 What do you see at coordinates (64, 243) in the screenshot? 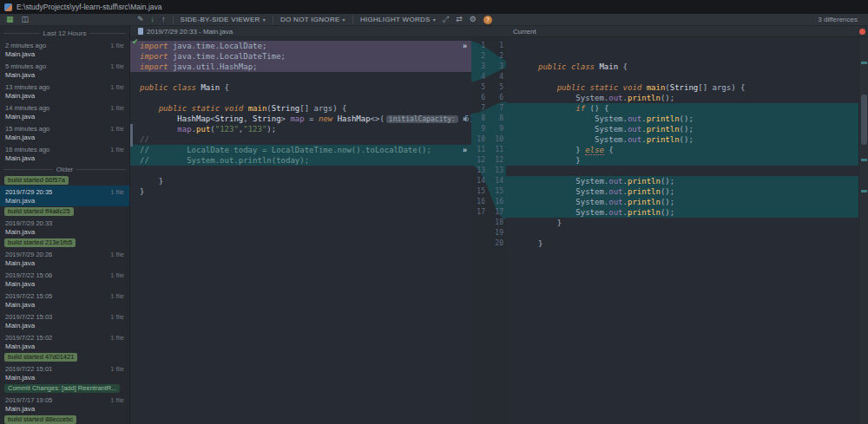
I see `history-badge-row: build started 213e1fb5` at bounding box center [64, 243].